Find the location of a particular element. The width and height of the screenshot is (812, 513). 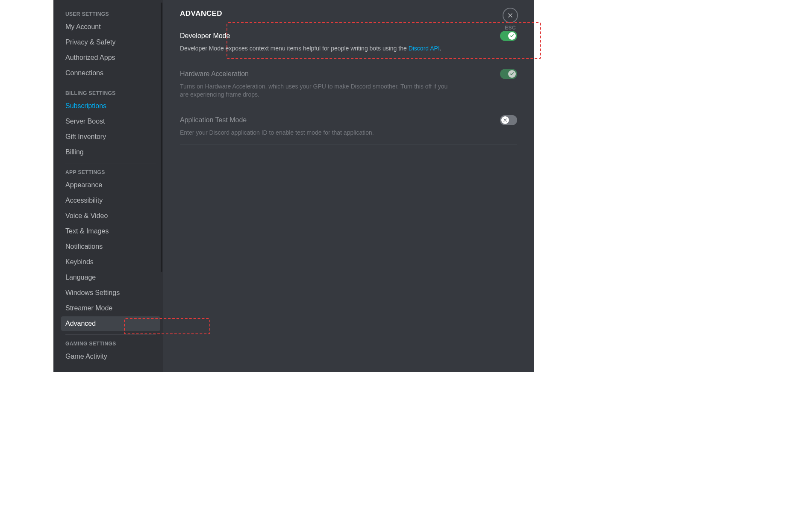

sidebar-item-appearance: Appearance is located at coordinates (111, 185).